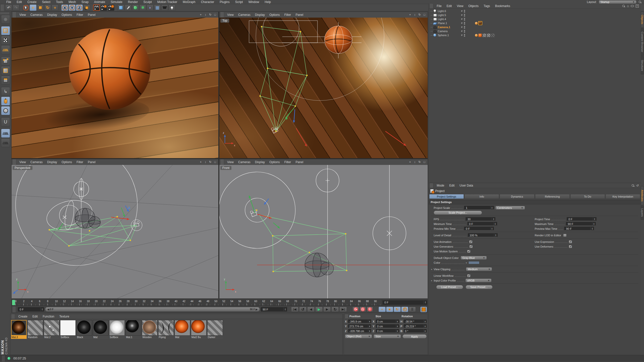  What do you see at coordinates (387, 326) in the screenshot?
I see `size-y-field: 0 cm▲▼` at bounding box center [387, 326].